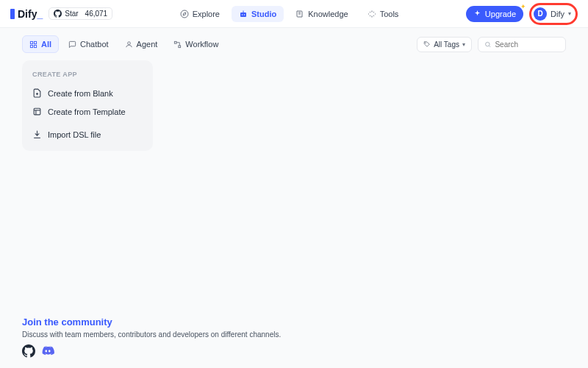 This screenshot has width=588, height=368. I want to click on chat-icon, so click(72, 44).